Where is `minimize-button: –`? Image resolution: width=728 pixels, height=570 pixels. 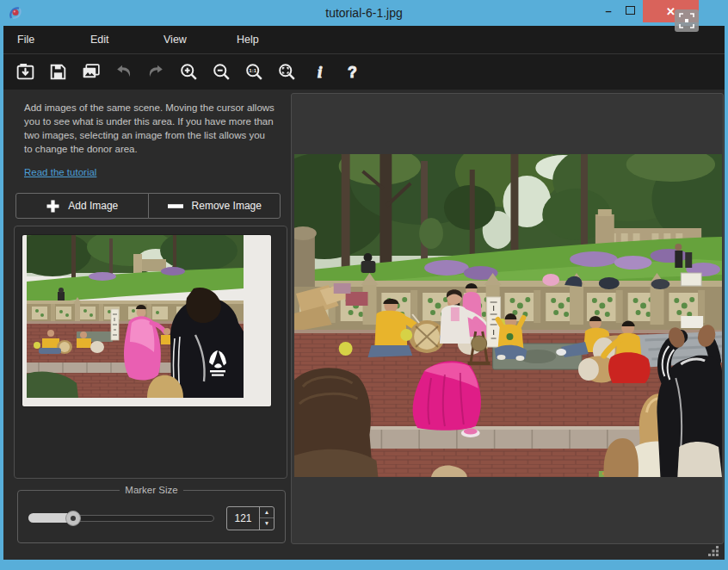
minimize-button: – is located at coordinates (608, 10).